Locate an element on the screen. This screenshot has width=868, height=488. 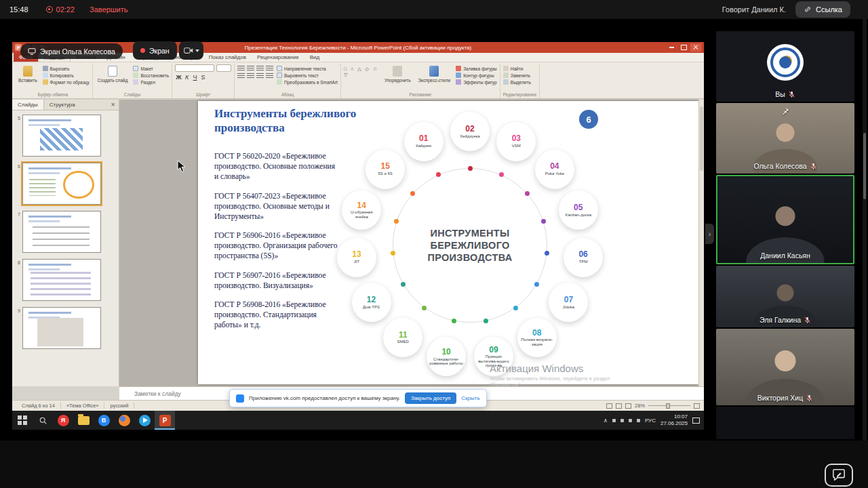
slide-thumbnail-9: 9 is located at coordinates (65, 328).